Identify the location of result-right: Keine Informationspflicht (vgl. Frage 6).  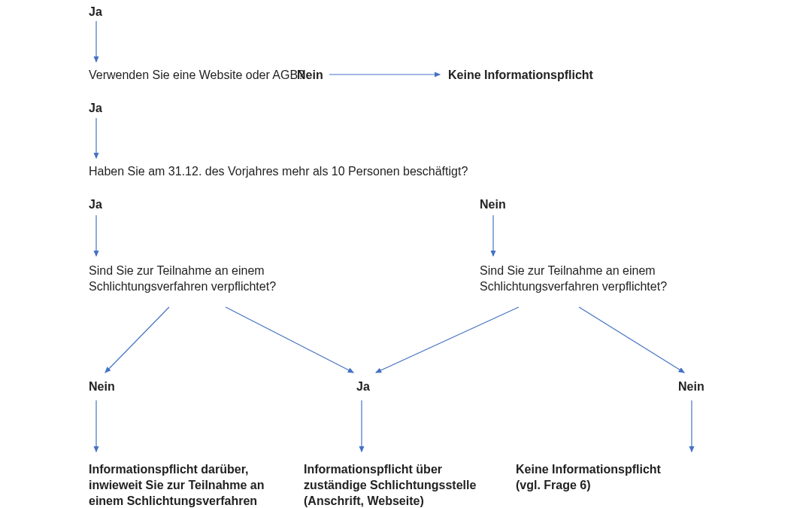
(598, 478).